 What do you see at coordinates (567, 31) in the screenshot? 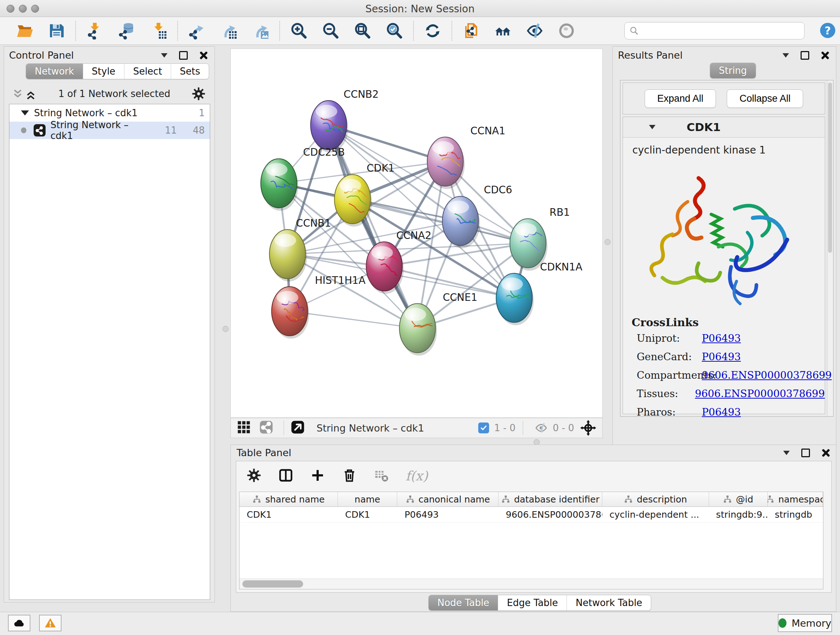
I see `preview-icon` at bounding box center [567, 31].